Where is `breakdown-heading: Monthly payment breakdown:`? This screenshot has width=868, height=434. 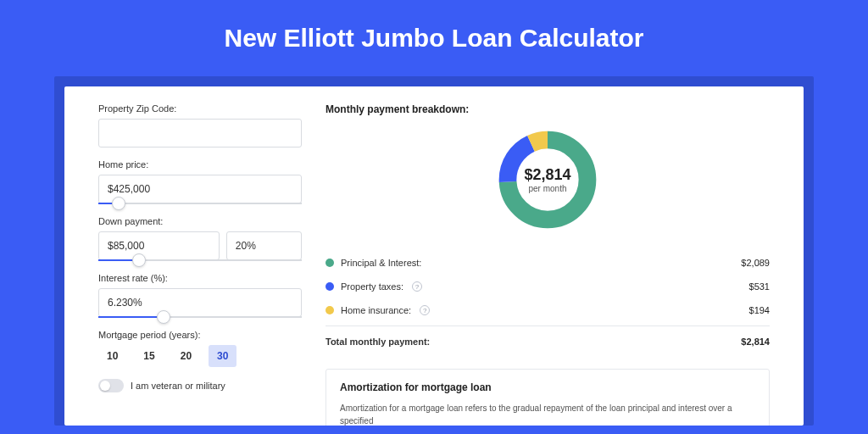
breakdown-heading: Monthly payment breakdown: is located at coordinates (548, 109).